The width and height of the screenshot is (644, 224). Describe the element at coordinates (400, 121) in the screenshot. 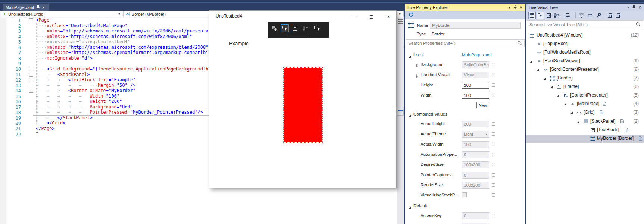

I see `editor-vertical-scrollbar` at that location.